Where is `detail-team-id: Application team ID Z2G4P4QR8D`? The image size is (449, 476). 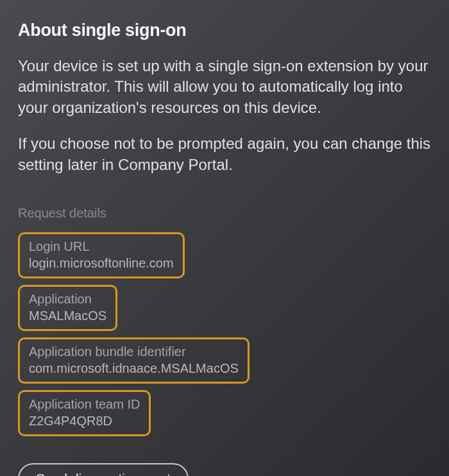 detail-team-id: Application team ID Z2G4P4QR8D is located at coordinates (85, 413).